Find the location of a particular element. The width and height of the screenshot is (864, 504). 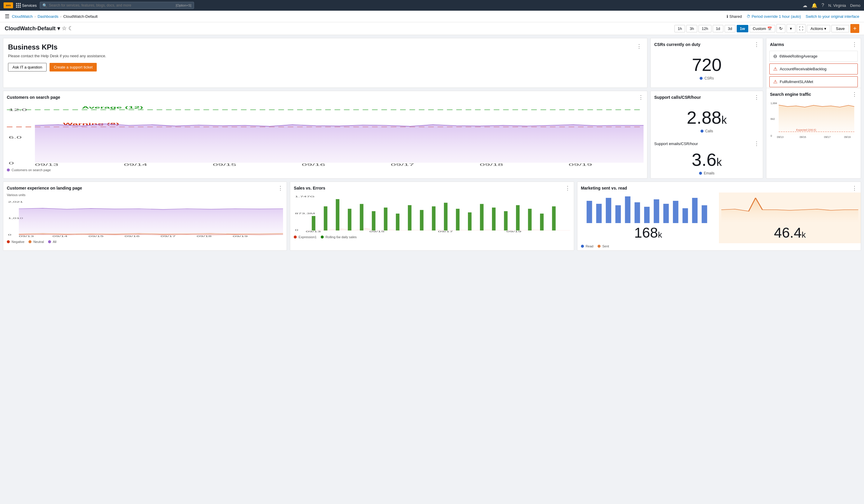

region-selector: N. Virginia is located at coordinates (837, 5).